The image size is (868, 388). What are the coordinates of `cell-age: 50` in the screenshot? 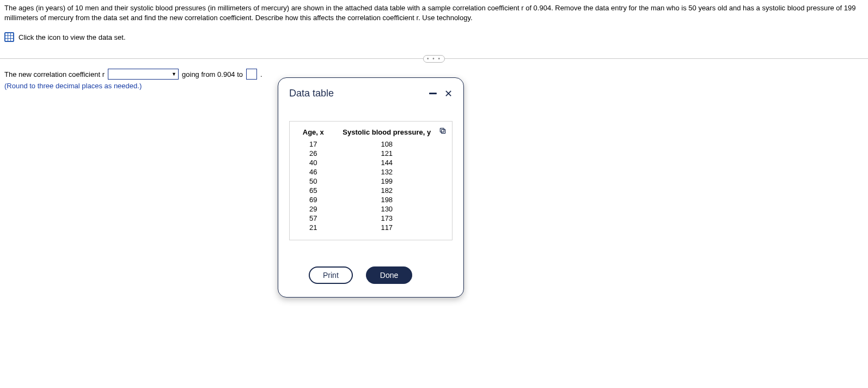 It's located at (314, 181).